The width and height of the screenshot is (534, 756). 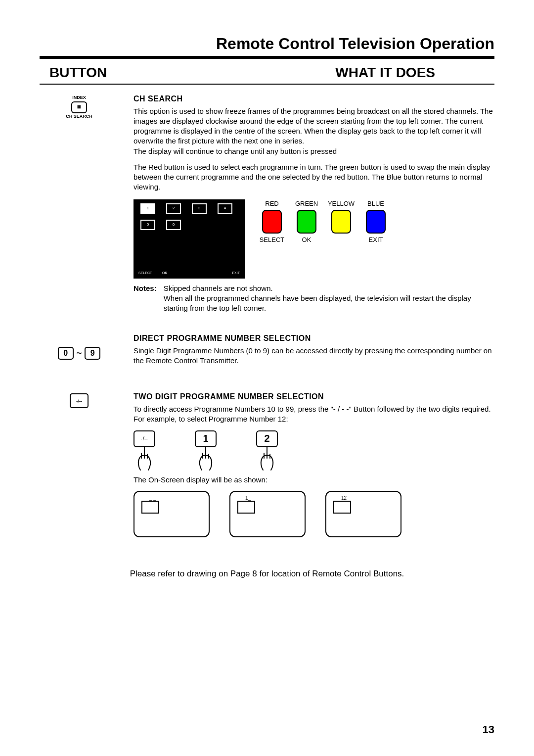 What do you see at coordinates (189, 273) in the screenshot?
I see `tv-footer: SELECT OK EXIT` at bounding box center [189, 273].